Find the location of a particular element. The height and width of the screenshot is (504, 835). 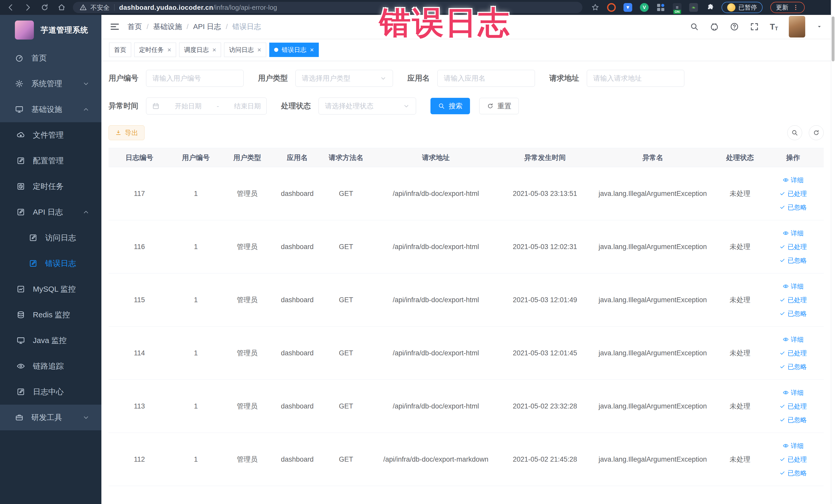

date-range-input: 开始日期-结束日期 is located at coordinates (206, 106).